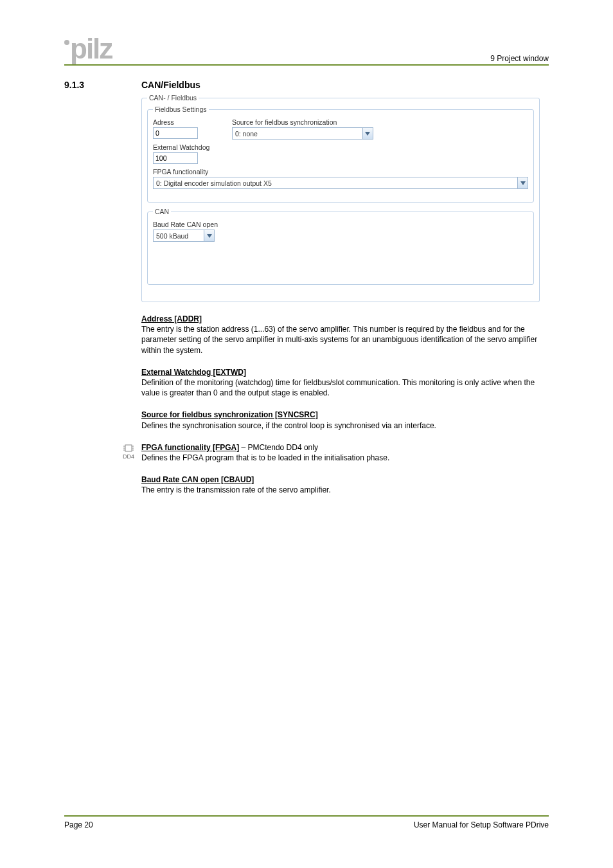 The width and height of the screenshot is (613, 868). I want to click on desc-extwd-body: Definition of the monitoring (watchdog) …, so click(345, 388).